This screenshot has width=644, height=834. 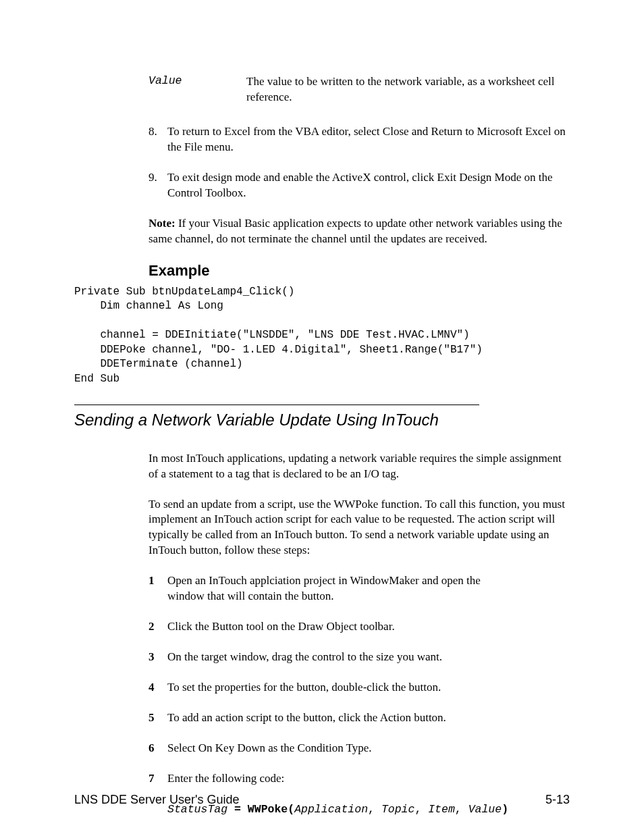 What do you see at coordinates (322, 336) in the screenshot?
I see `code-block: Private Sub btnUpdateLamp4_Click() Dim c…` at bounding box center [322, 336].